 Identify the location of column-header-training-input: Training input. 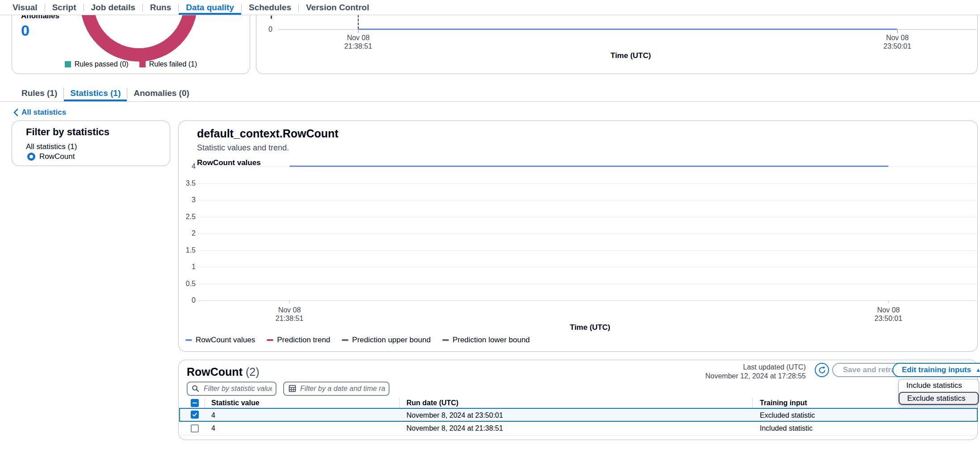
(783, 403).